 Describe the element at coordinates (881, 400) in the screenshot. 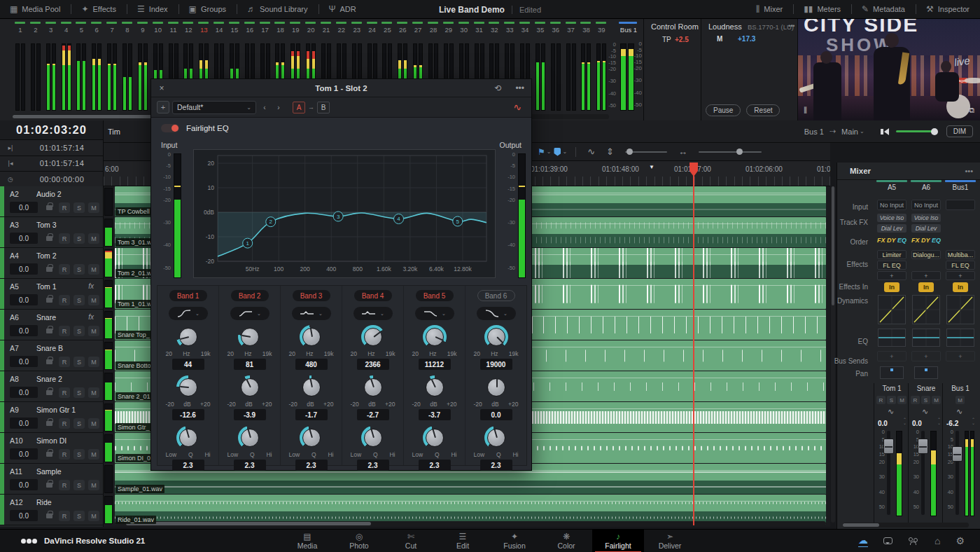

I see `fader-r-button: R` at that location.